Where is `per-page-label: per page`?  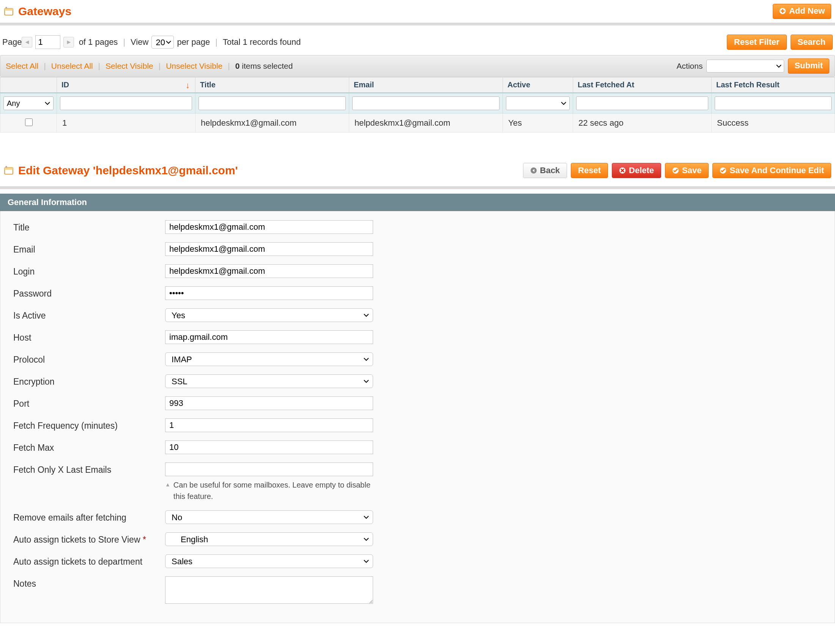
per-page-label: per page is located at coordinates (193, 42).